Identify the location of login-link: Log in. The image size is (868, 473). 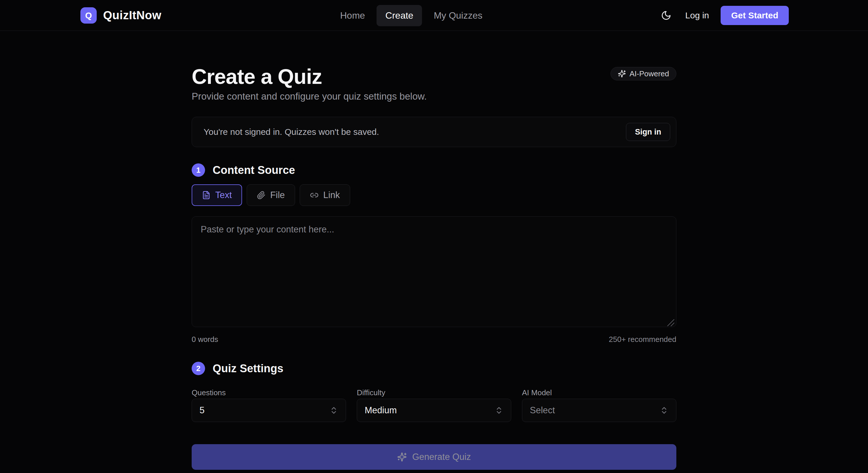
(698, 15).